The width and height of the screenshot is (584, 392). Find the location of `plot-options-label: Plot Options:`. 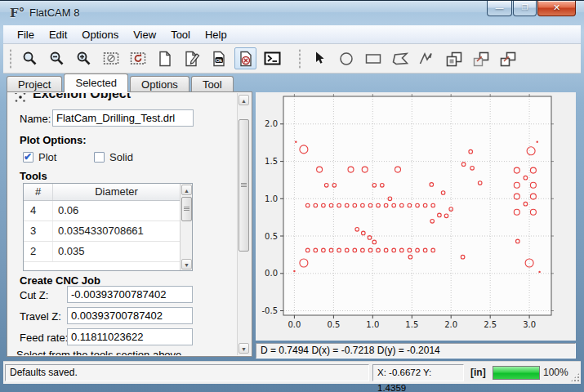

plot-options-label: Plot Options: is located at coordinates (53, 140).